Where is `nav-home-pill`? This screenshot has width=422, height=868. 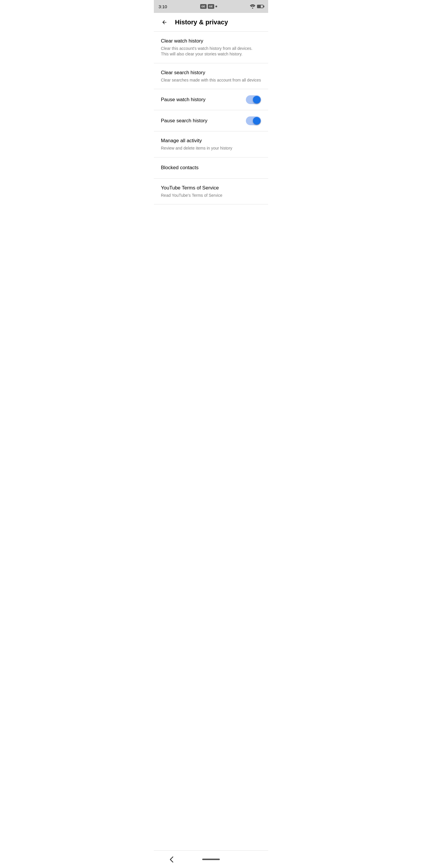
nav-home-pill is located at coordinates (211, 859).